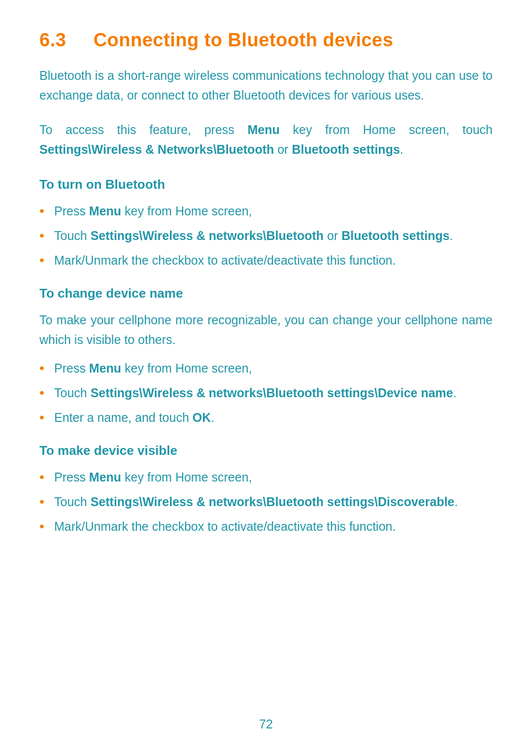 Image resolution: width=532 pixels, height=756 pixels. Describe the element at coordinates (53, 40) in the screenshot. I see `section-number: 6.3` at that location.